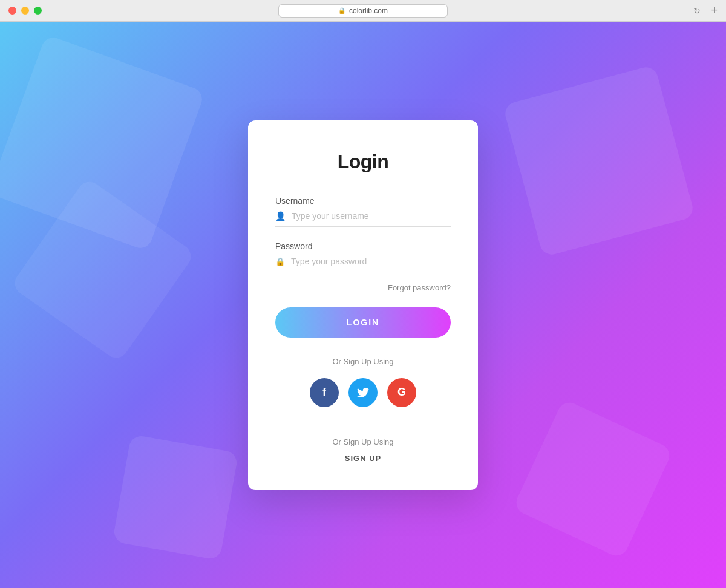 Image resolution: width=726 pixels, height=588 pixels. I want to click on or-sign-up-text: Or Sign Up Using, so click(363, 362).